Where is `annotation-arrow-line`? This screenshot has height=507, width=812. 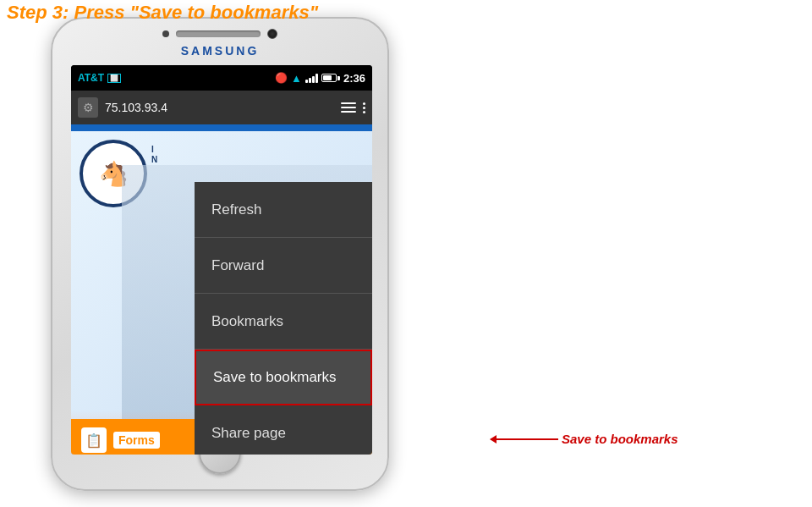
annotation-arrow-line is located at coordinates (524, 439).